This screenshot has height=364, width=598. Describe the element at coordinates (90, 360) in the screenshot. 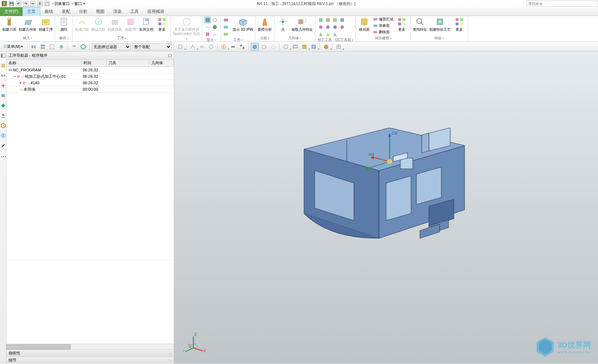

I see `detail-section: 细节⌵` at that location.